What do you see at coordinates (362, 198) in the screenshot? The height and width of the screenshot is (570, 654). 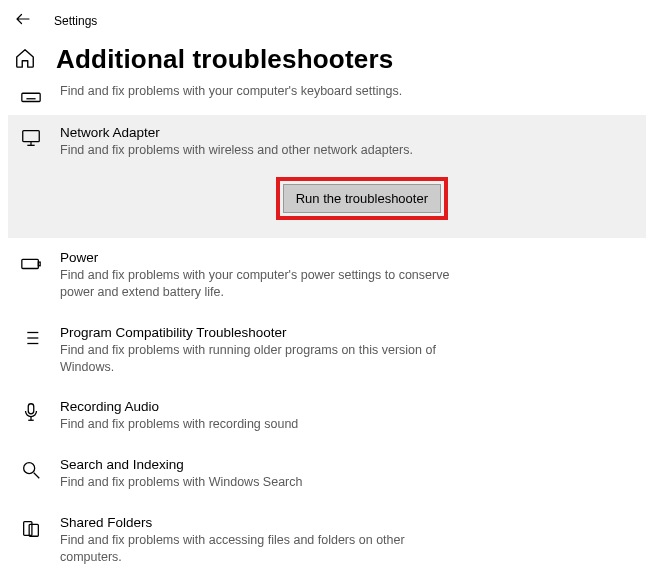 I see `run-button-highlight: Run the troubleshooter` at bounding box center [362, 198].